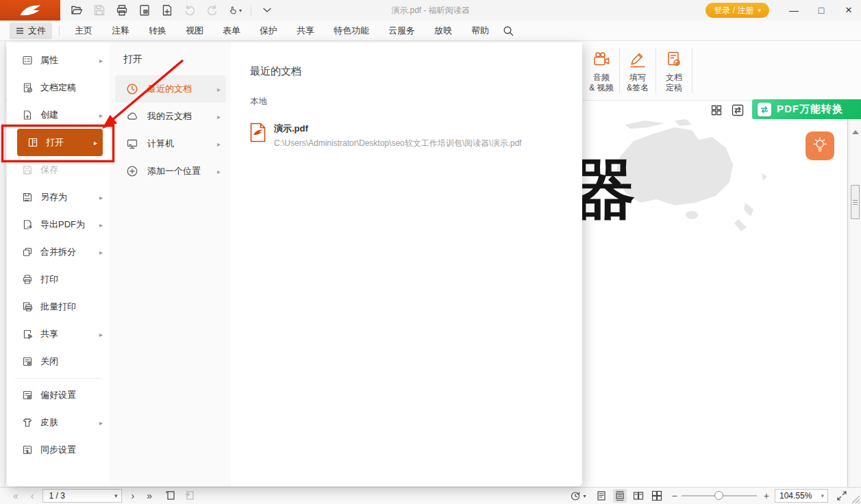  I want to click on menu-item-share: 共享▸, so click(58, 334).